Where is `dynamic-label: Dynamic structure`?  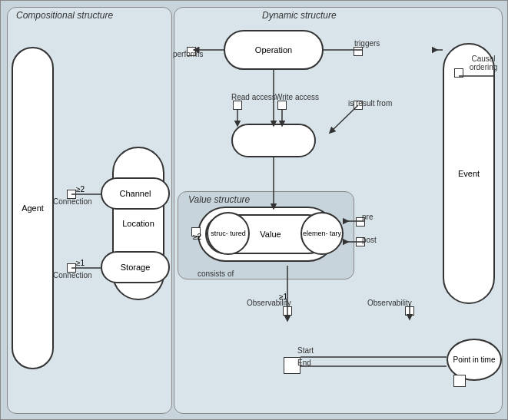
dynamic-label: Dynamic structure is located at coordinates (300, 15).